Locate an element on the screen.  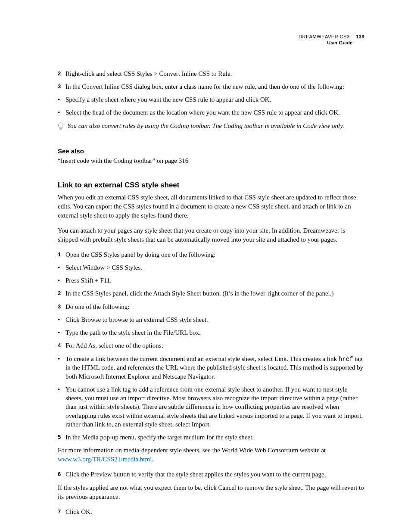
step-3b: 3 Do one of the following: is located at coordinates (211, 307).